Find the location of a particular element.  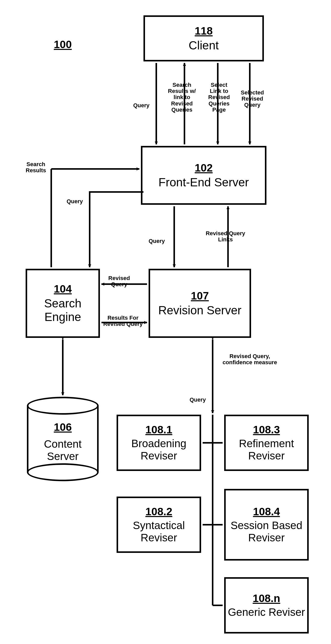

label-search-results: Search Results is located at coordinates (36, 167).